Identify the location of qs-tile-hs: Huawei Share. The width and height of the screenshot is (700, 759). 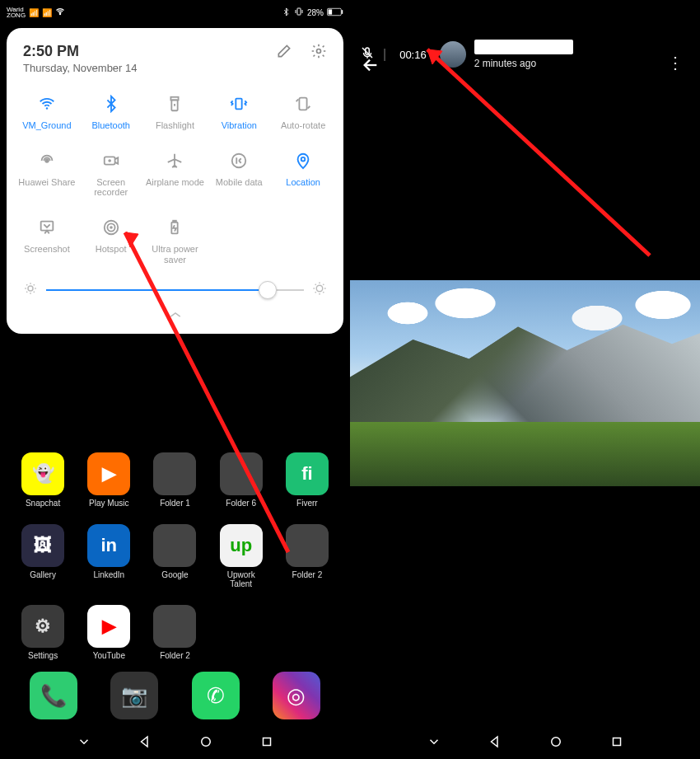
(47, 173).